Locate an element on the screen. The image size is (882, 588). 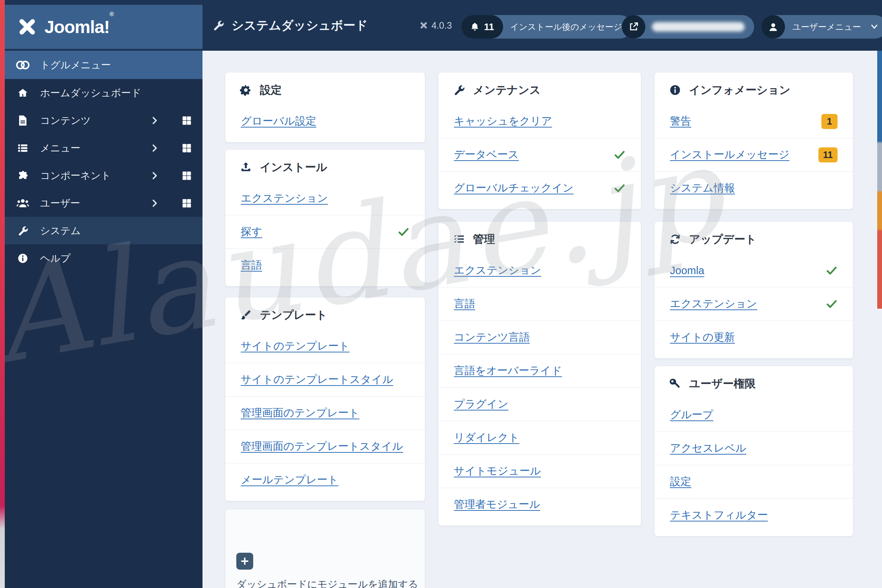
link-site-templates: サイトのテンプレート is located at coordinates (295, 346).